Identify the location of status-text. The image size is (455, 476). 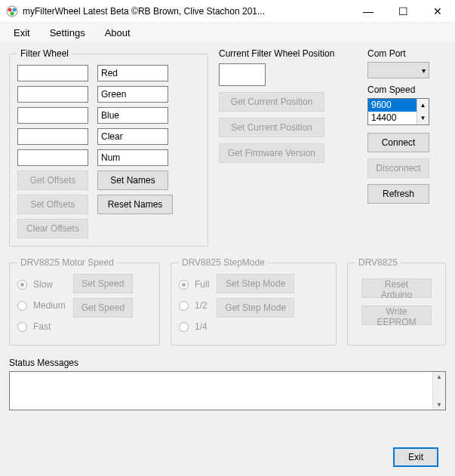
(221, 391).